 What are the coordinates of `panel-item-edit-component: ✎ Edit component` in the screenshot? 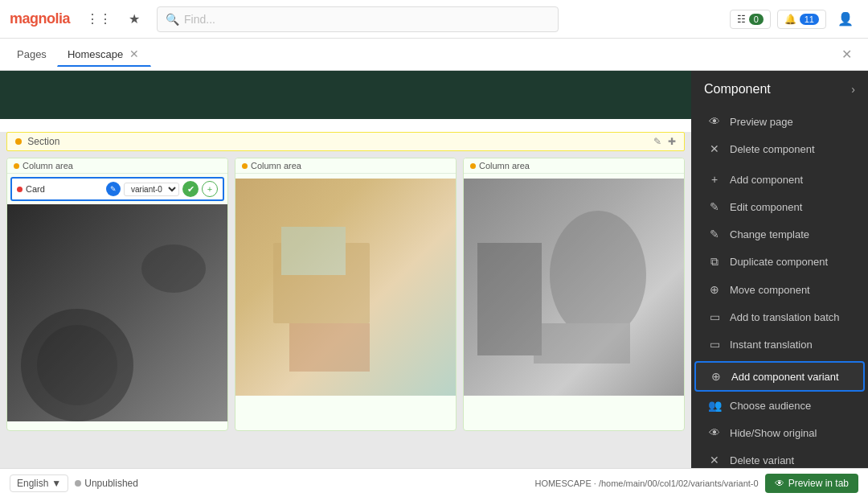 It's located at (780, 207).